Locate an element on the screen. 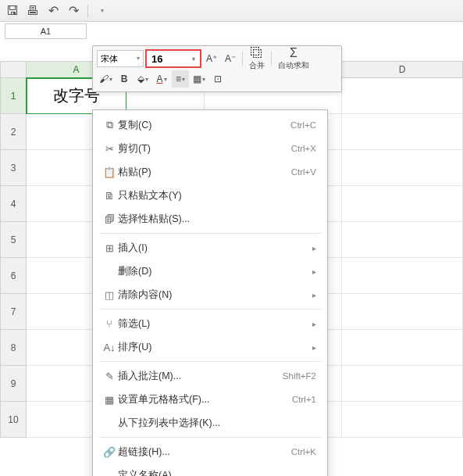 The width and height of the screenshot is (463, 476). font-size-select: 16 ▾ is located at coordinates (173, 59).